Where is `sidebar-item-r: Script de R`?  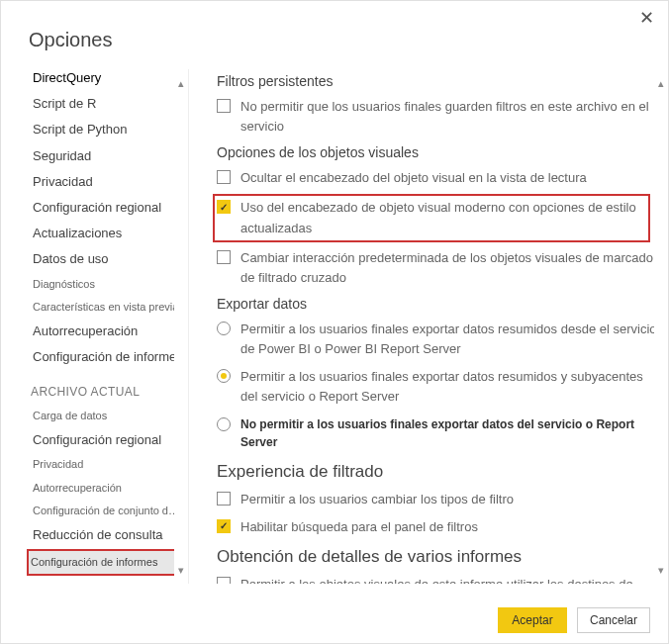
sidebar-item-r: Script de R is located at coordinates (107, 104).